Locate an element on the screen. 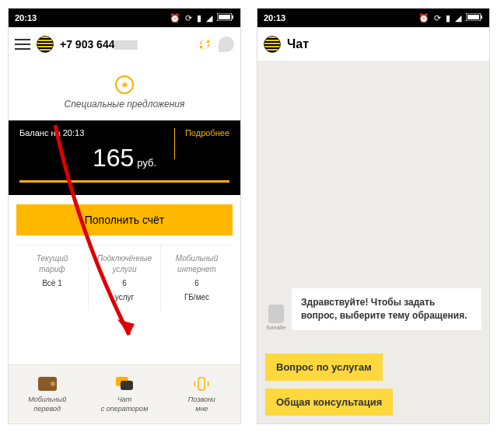  phone-number: +7 903 644 is located at coordinates (99, 44).